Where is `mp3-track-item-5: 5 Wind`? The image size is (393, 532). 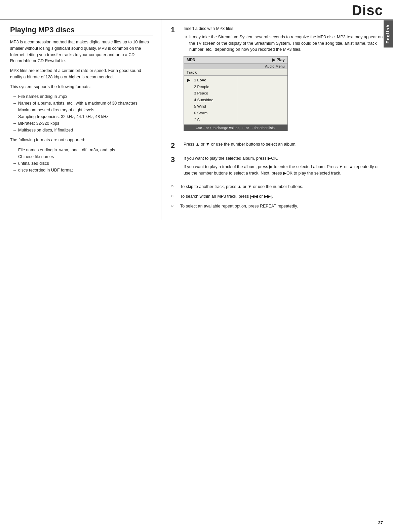
mp3-track-item-5: 5 Wind is located at coordinates (214, 107).